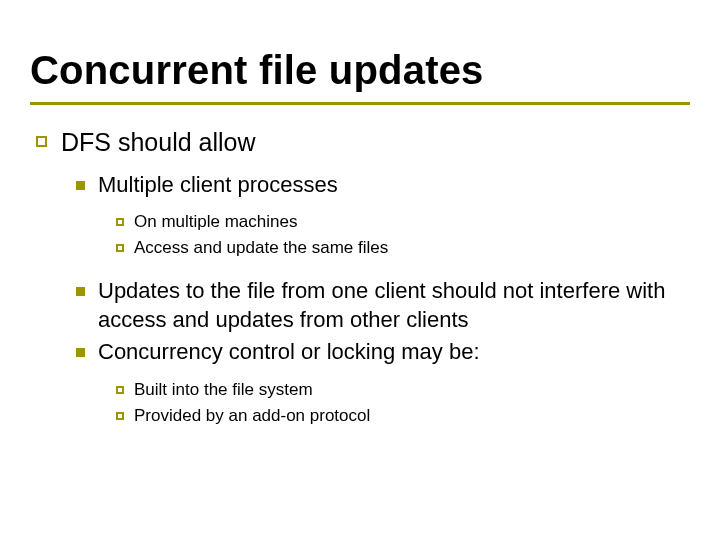  Describe the element at coordinates (401, 248) in the screenshot. I see `bullet-level3: Access and update the same files` at that location.